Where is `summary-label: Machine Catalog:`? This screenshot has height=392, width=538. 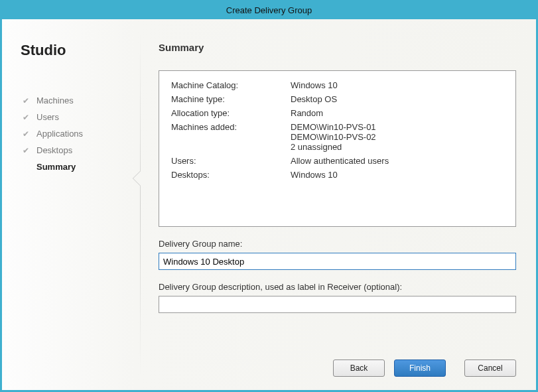 summary-label: Machine Catalog: is located at coordinates (231, 85).